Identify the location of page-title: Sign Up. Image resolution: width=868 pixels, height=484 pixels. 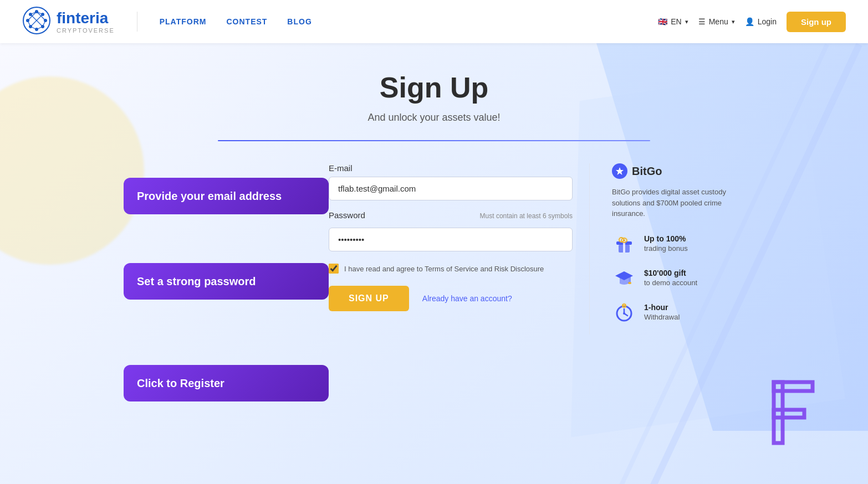
(434, 87).